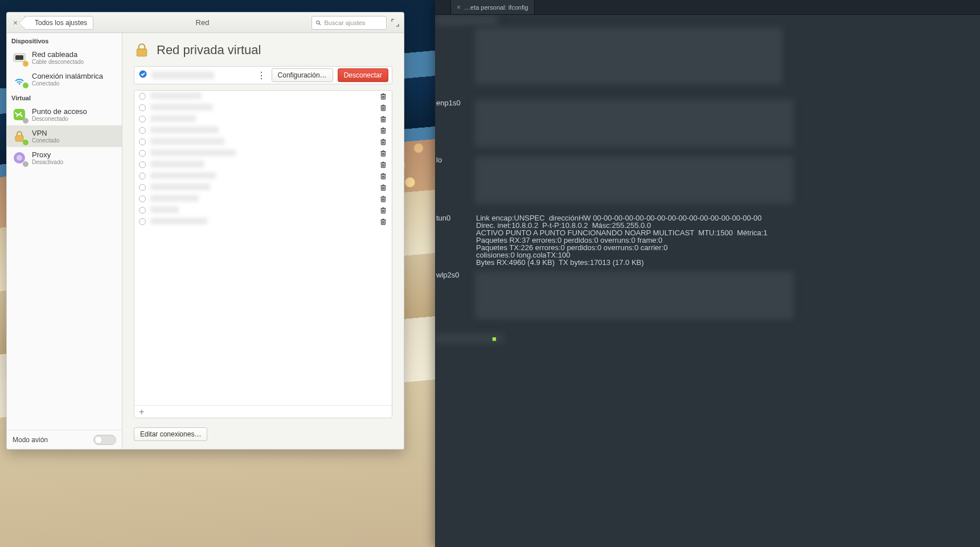 The image size is (980, 547). Describe the element at coordinates (61, 23) in the screenshot. I see `back-label: Todos los ajustes` at that location.